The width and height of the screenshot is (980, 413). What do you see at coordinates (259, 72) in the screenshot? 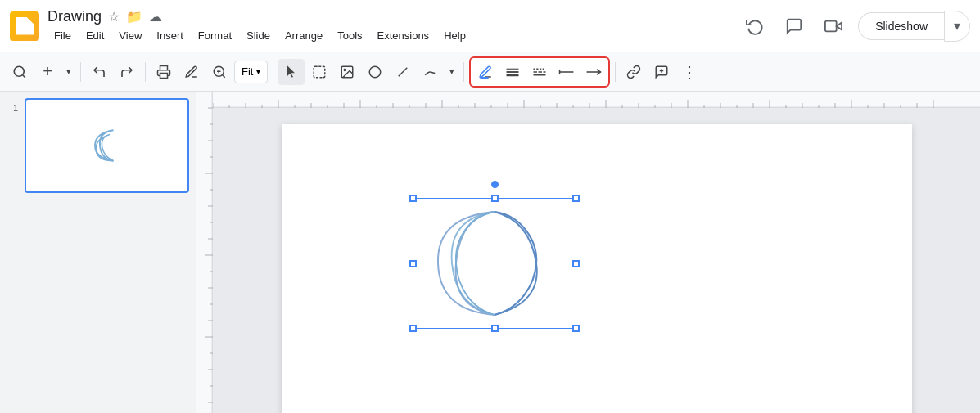
I see `zoom-dropdown-icon: ▾` at bounding box center [259, 72].